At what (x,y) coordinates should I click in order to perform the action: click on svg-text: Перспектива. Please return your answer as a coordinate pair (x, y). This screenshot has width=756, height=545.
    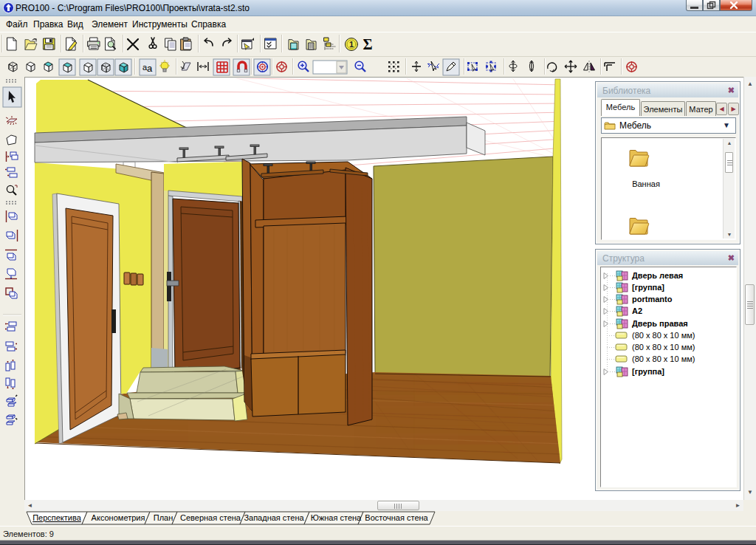
    Looking at the image, I should click on (58, 518).